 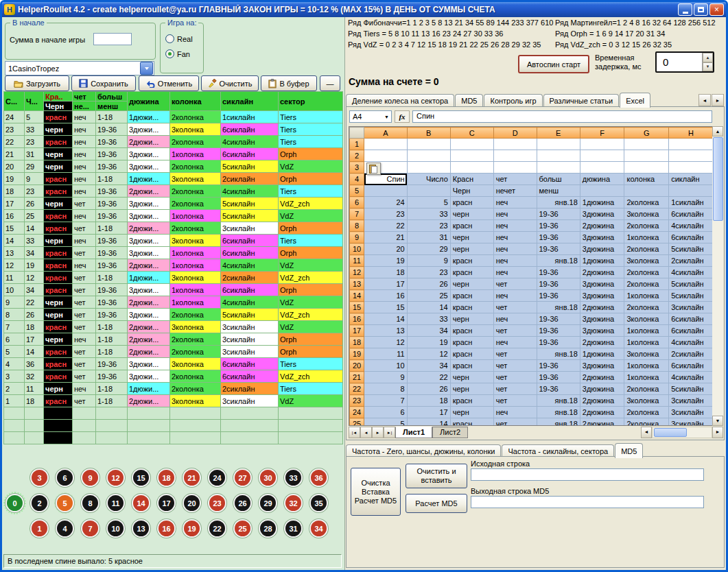 What do you see at coordinates (559, 156) in the screenshot?
I see `cell-E2` at bounding box center [559, 156].